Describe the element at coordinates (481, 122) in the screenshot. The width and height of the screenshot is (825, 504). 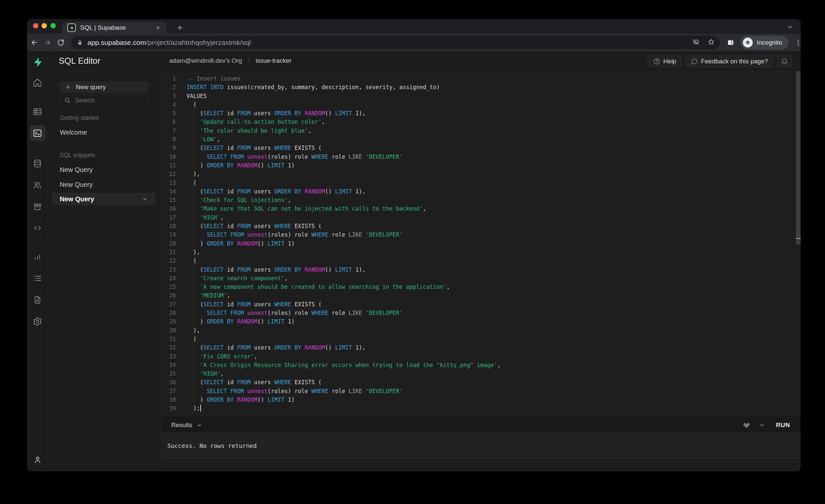
I see `code-line: 6 'Update call-to-action button color',` at that location.